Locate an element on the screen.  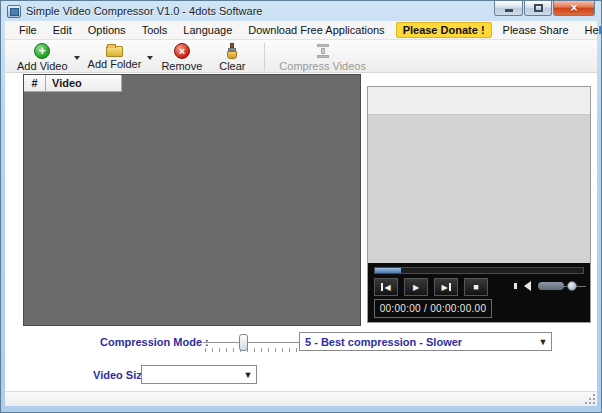
volume-track is located at coordinates (551, 286).